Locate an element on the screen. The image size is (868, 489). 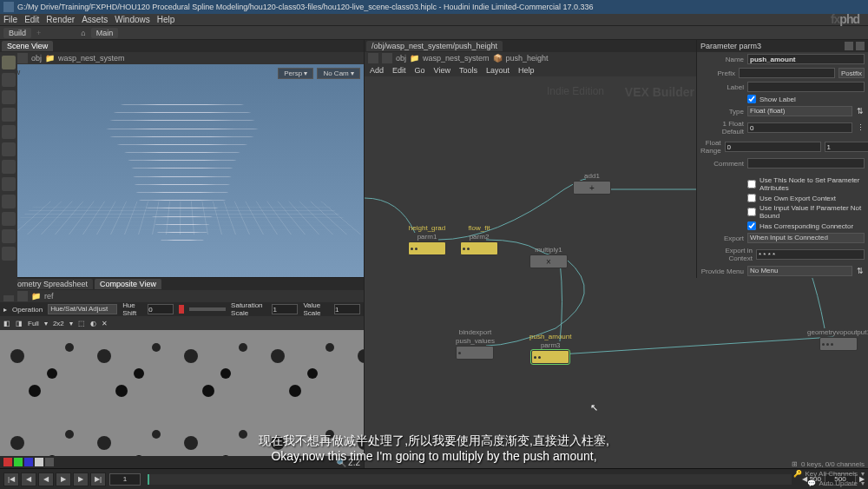
menu-assets: Assets is located at coordinates (95, 19).